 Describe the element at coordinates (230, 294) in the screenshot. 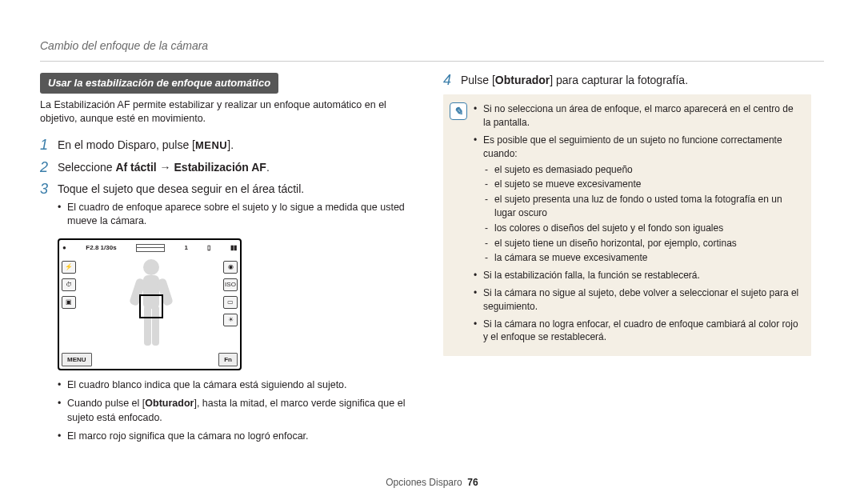

I see `lcd-right-icons: ◉ ISO ▭ ☀` at that location.